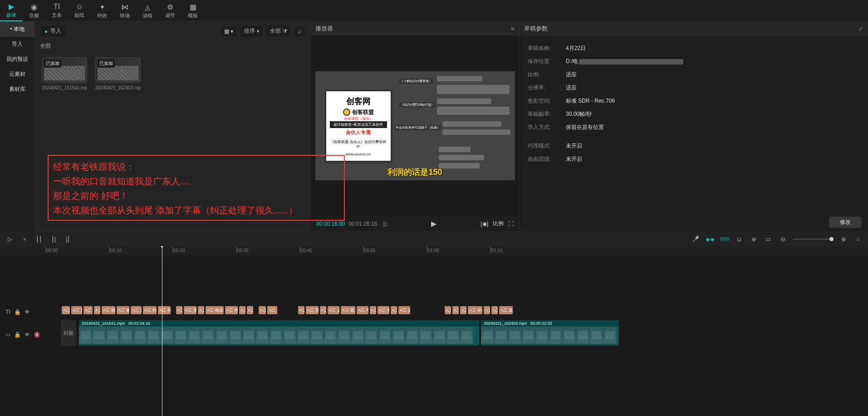 The height and width of the screenshot is (416, 868). Describe the element at coordinates (17, 29) in the screenshot. I see `sidebar-item-0: • 本地` at that location.